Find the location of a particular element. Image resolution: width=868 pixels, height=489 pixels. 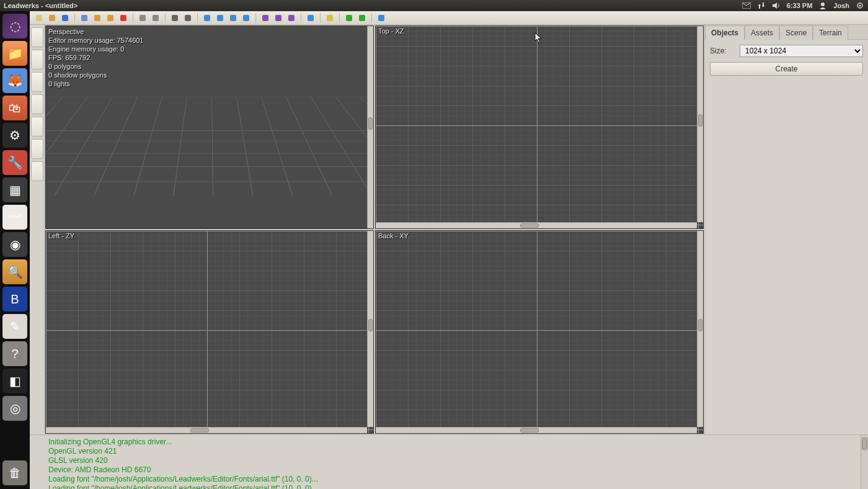

toolbar-snap-button is located at coordinates (246, 18).